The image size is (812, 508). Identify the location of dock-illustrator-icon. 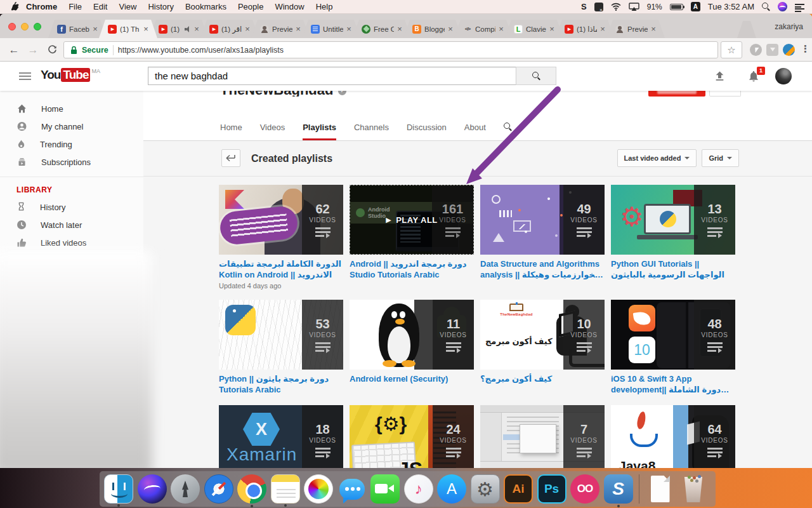
(518, 489).